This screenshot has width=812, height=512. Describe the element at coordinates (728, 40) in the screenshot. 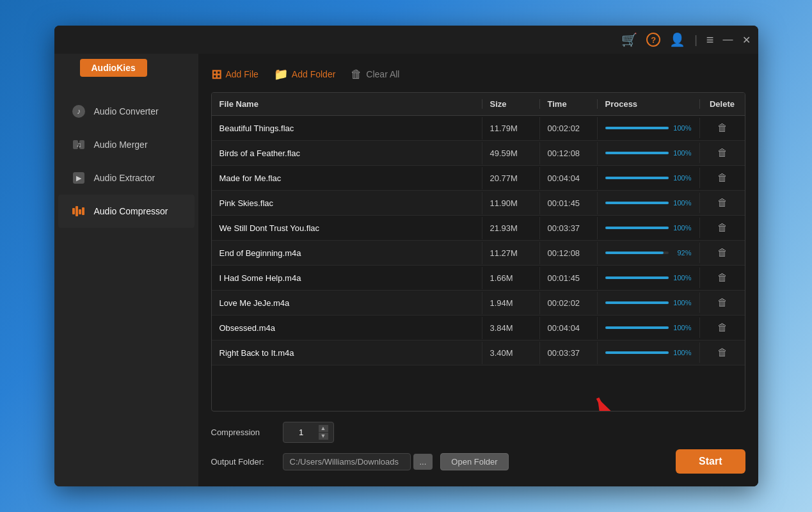

I see `minimize-button: —` at that location.